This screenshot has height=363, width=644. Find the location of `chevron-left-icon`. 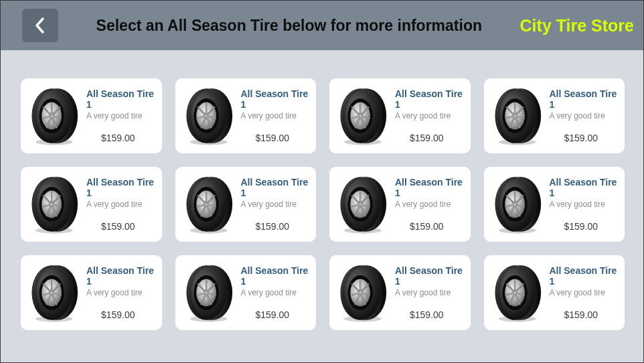

chevron-left-icon is located at coordinates (40, 25).